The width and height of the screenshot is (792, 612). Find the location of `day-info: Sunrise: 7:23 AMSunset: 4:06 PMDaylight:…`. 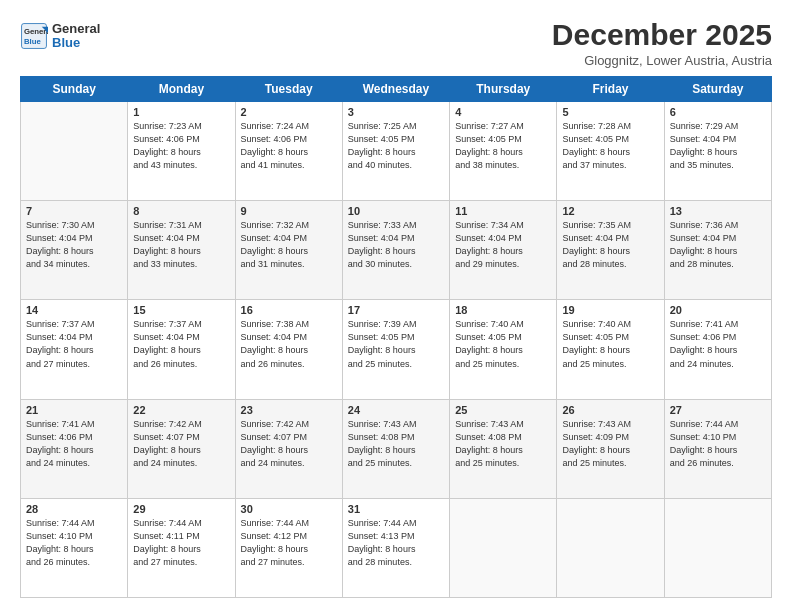

day-info: Sunrise: 7:23 AMSunset: 4:06 PMDaylight:… is located at coordinates (181, 146).